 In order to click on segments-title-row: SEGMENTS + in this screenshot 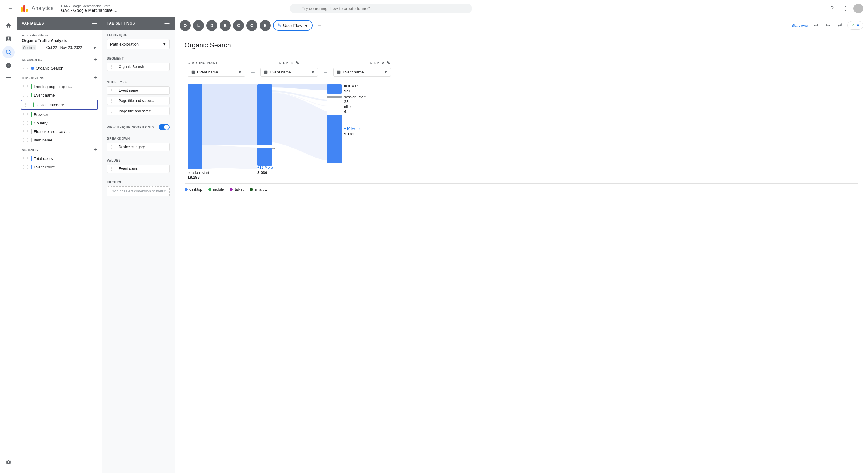, I will do `click(59, 59)`.